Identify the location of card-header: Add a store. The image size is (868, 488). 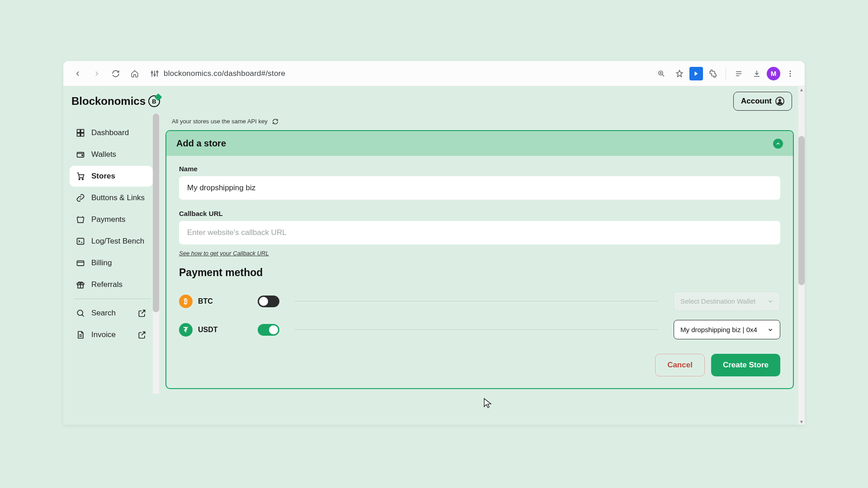
(480, 144).